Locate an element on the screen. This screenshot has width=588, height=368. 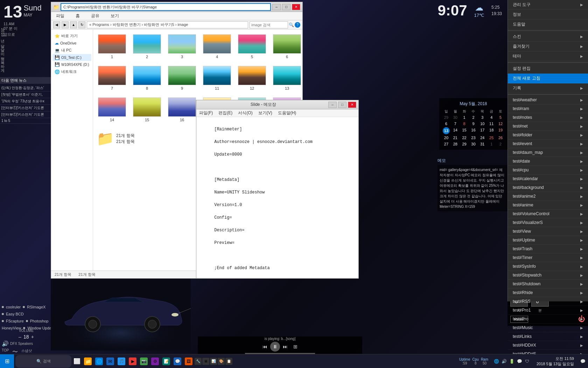
app-row-coolruler: coolruler RSImageX is located at coordinates (28, 307).